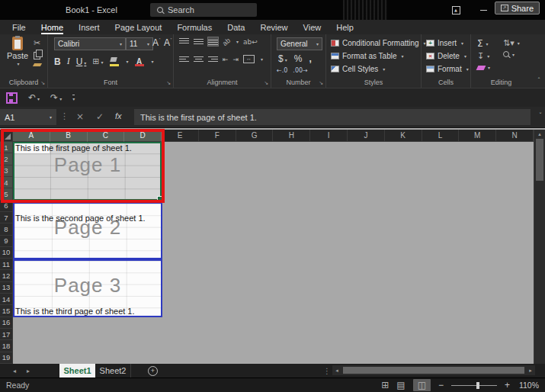 This screenshot has height=392, width=545. What do you see at coordinates (291, 136) in the screenshot?
I see `column-header: H` at bounding box center [291, 136].